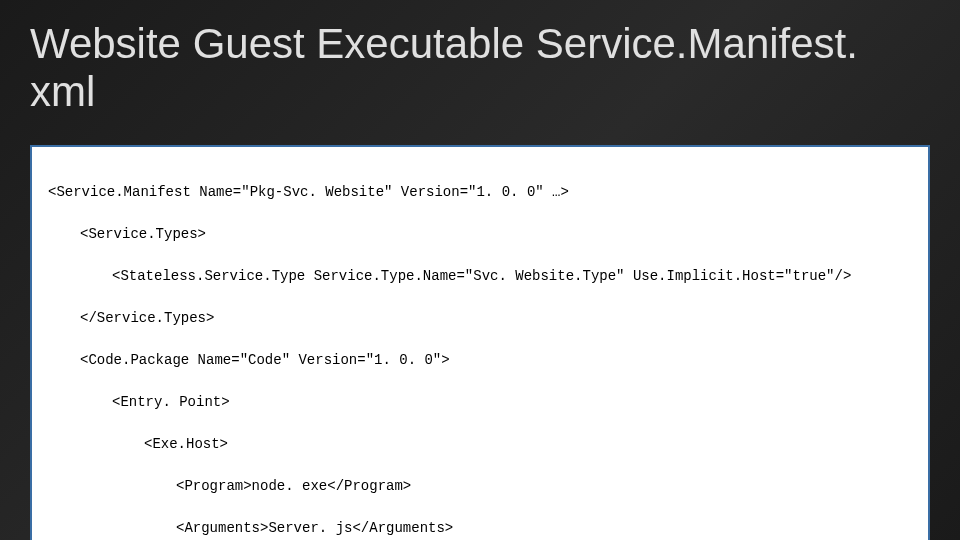 The image size is (960, 540). I want to click on code-line: </Service.Types>, so click(480, 318).